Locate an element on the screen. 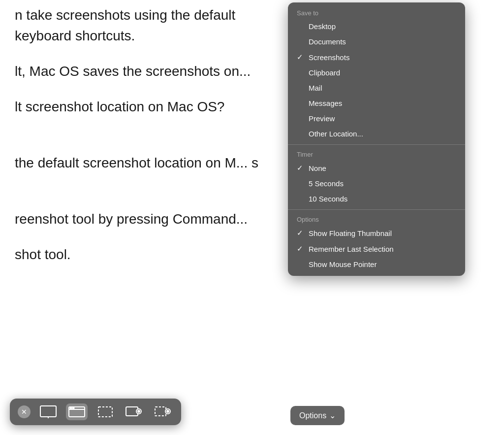  menu-item-mail-label: Mail is located at coordinates (315, 88).